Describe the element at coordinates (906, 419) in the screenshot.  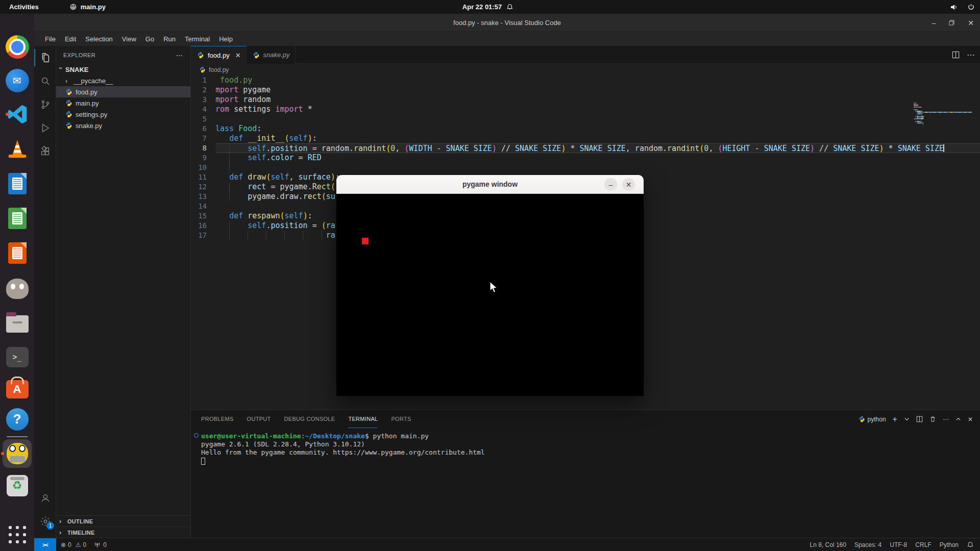
I see `terminal-dropdown-icon` at that location.